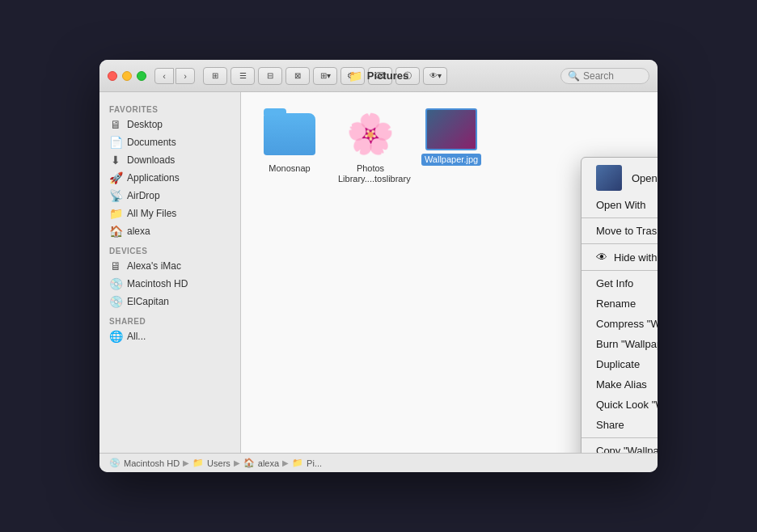  I want to click on menu-item-make-alias: Make Alias, so click(620, 385).